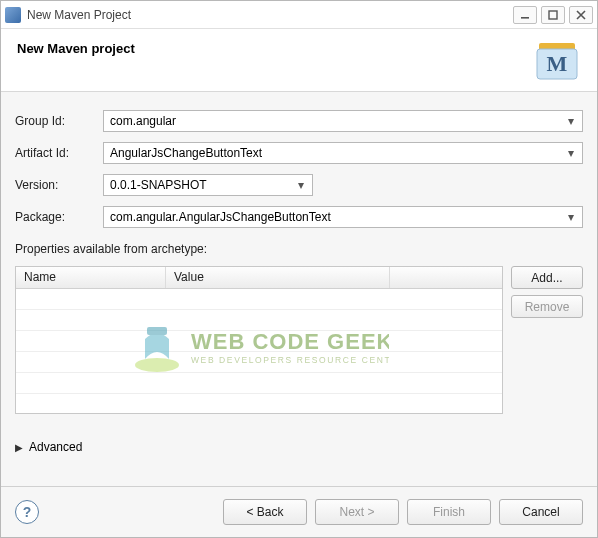 Image resolution: width=598 pixels, height=538 pixels. Describe the element at coordinates (299, 249) in the screenshot. I see `properties-label: Properties available from archetype:` at that location.